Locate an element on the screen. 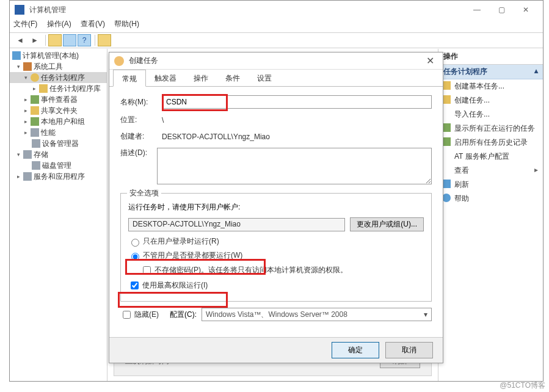 Image resolution: width=549 pixels, height=392 pixels. creator-value: DESKTOP-ACJTOLL\Yngz_Miao is located at coordinates (216, 137).